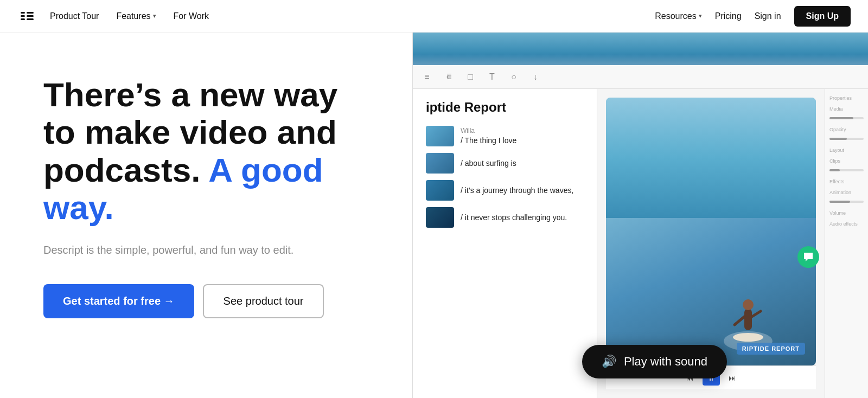  What do you see at coordinates (505, 136) in the screenshot?
I see `list-item: Willa / The thing I love` at bounding box center [505, 136].